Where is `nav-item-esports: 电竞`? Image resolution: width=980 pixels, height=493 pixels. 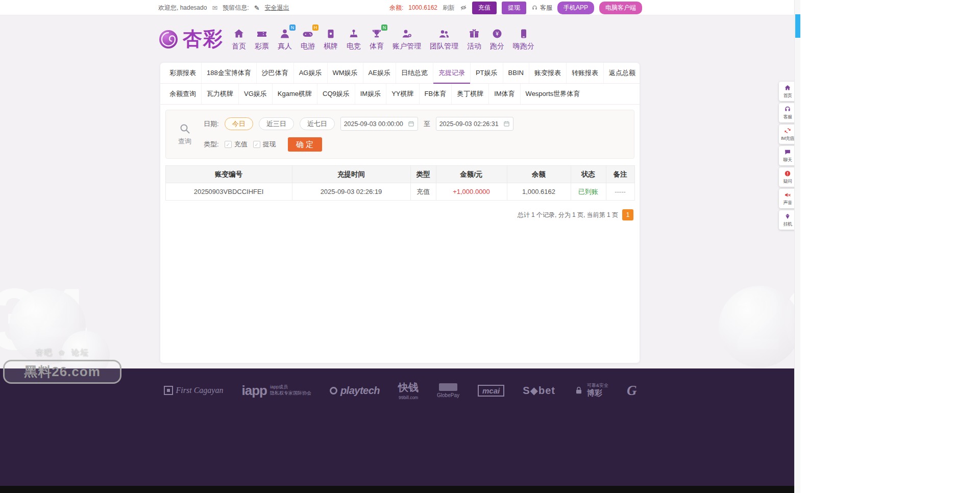 nav-item-esports: 电竞 is located at coordinates (354, 39).